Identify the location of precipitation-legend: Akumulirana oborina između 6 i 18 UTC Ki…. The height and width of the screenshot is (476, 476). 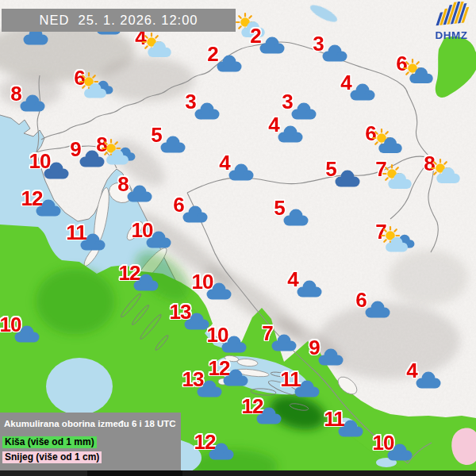
(90, 441).